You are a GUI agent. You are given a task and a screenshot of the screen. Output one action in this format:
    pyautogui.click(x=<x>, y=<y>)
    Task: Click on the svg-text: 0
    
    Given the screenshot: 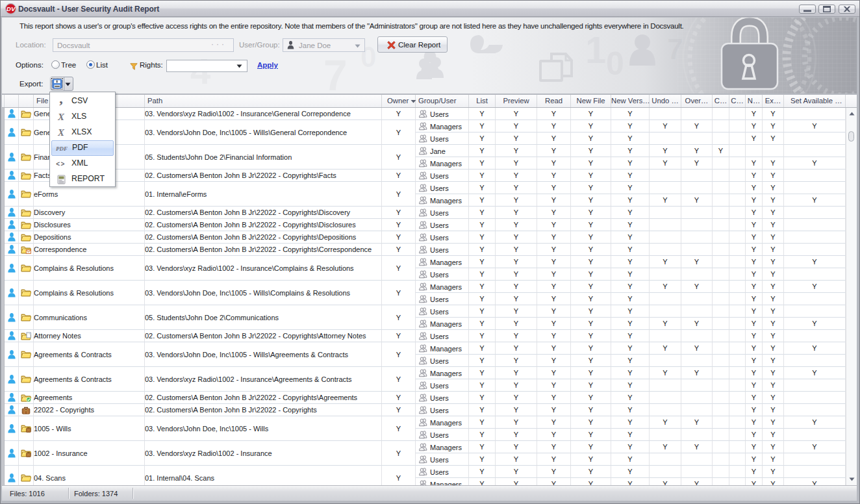 What is the action you would take?
    pyautogui.click(x=615, y=64)
    